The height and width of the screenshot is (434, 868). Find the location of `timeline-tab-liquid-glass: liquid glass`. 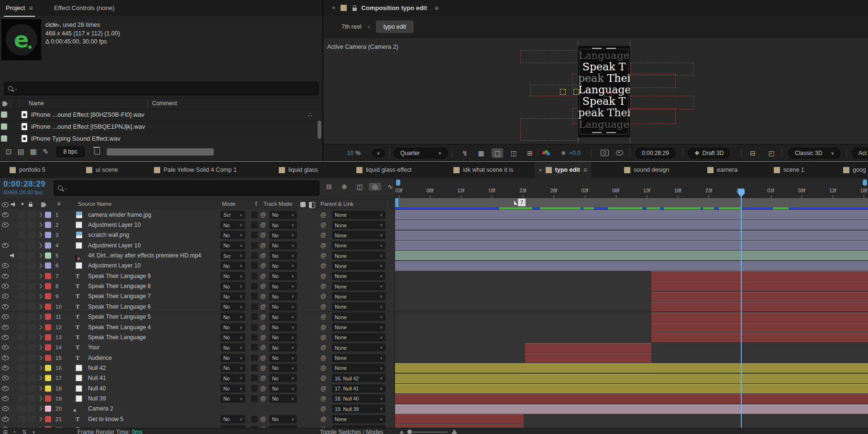

timeline-tab-liquid-glass: liquid glass is located at coordinates (298, 170).